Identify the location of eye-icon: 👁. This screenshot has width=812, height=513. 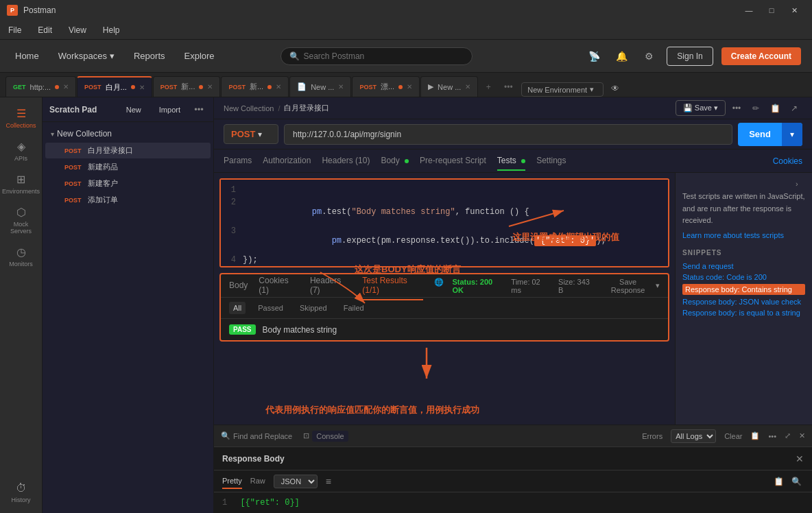
(615, 88).